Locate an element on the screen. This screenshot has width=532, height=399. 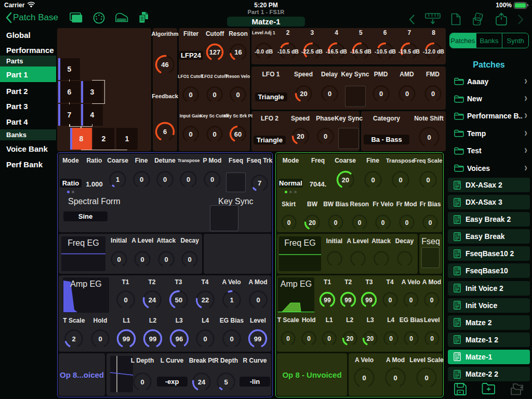
l3-knob-cell: L396 is located at coordinates (179, 333).